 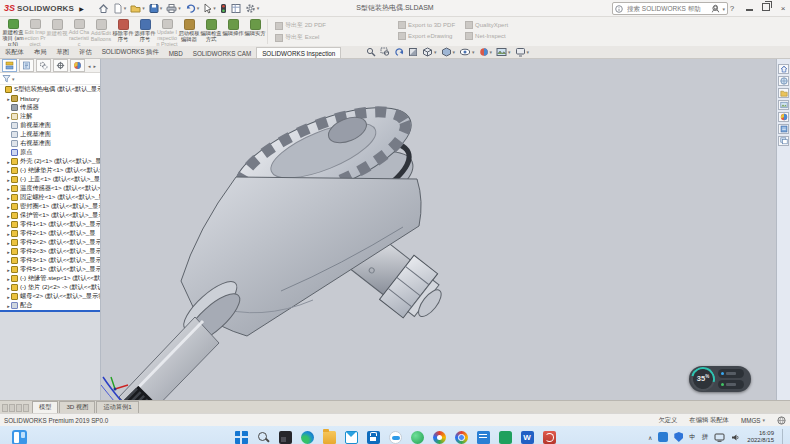 I want to click on solidworks-resources-icon, so click(x=784, y=69).